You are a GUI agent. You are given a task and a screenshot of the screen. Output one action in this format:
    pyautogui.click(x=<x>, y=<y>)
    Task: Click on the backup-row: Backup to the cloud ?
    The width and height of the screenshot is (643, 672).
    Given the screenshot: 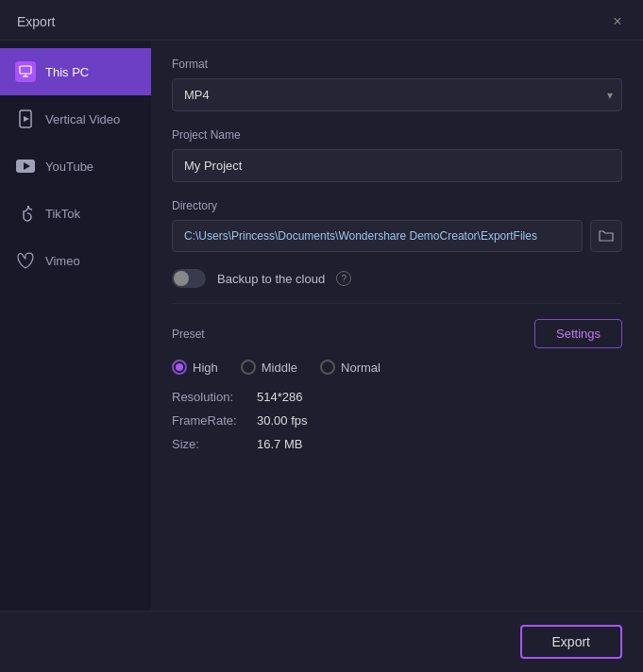 What is the action you would take?
    pyautogui.click(x=397, y=278)
    